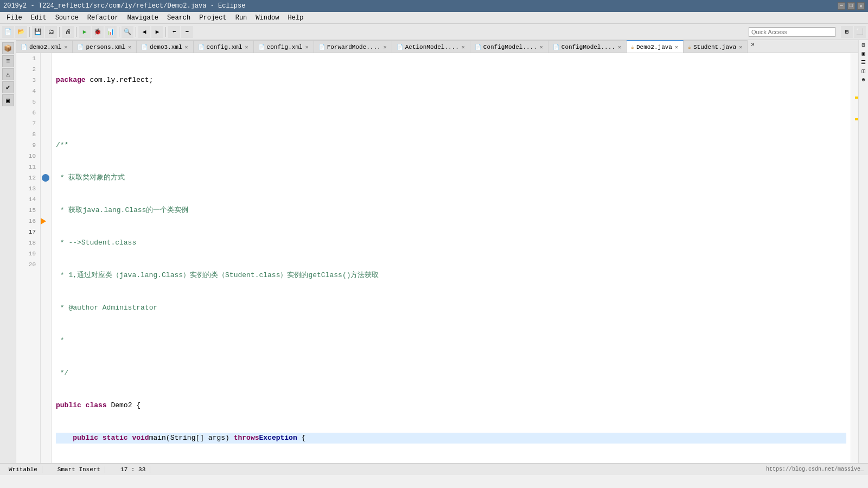  What do you see at coordinates (133, 470) in the screenshot?
I see `status-position: 17 : 33` at bounding box center [133, 470].